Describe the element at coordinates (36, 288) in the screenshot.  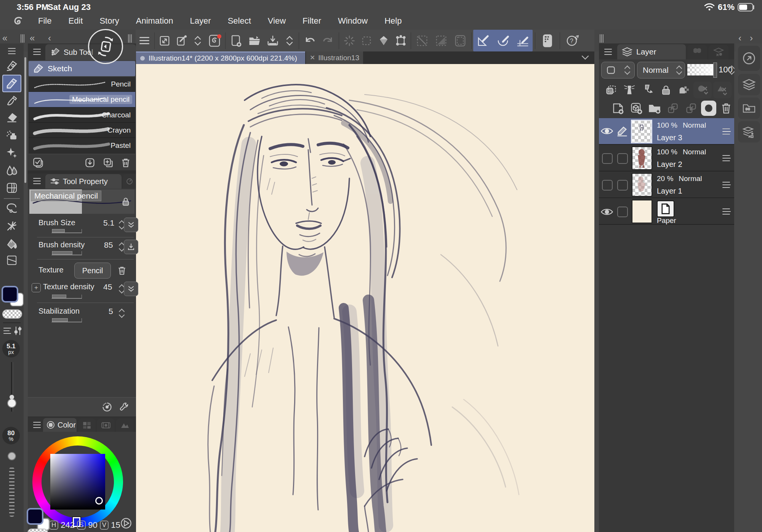
I see `texture-density-expander: +` at that location.